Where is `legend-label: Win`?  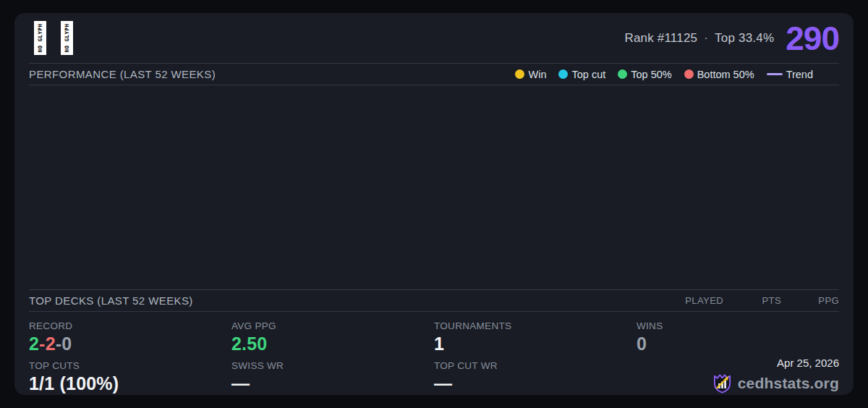 legend-label: Win is located at coordinates (537, 75).